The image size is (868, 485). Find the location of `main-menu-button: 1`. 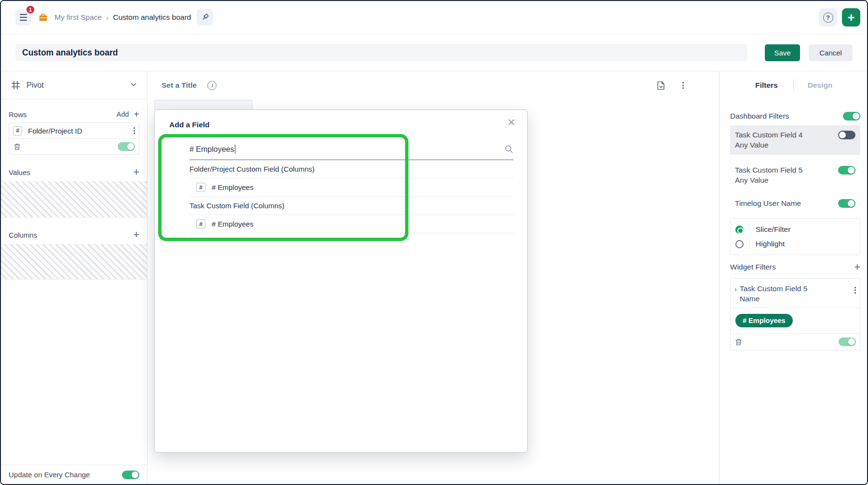

main-menu-button: 1 is located at coordinates (23, 17).